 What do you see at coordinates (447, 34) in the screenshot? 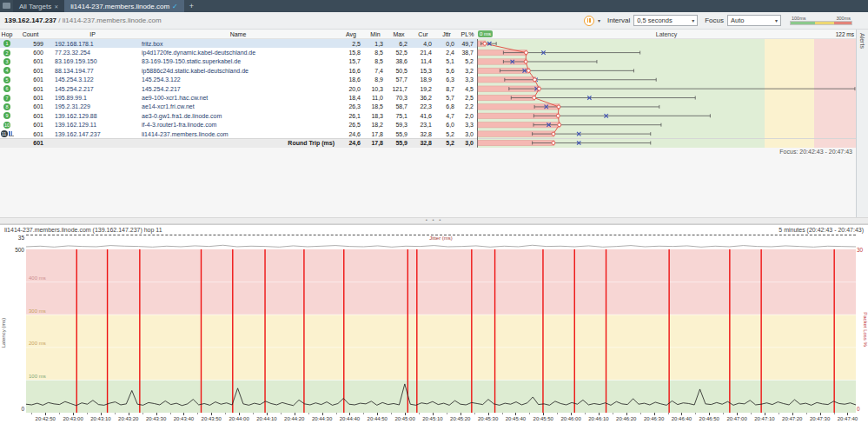
I see `col-header-jttr: Jttr` at bounding box center [447, 34].